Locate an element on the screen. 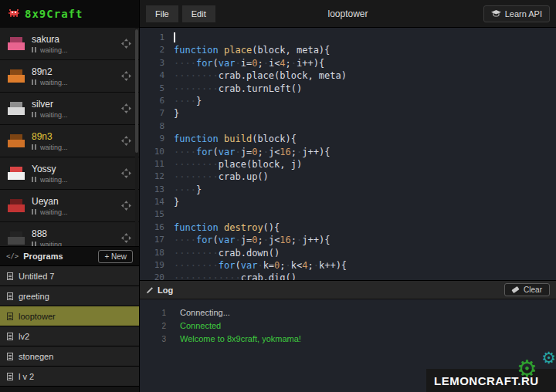  code-line: 18········crab.down() is located at coordinates (348, 253).